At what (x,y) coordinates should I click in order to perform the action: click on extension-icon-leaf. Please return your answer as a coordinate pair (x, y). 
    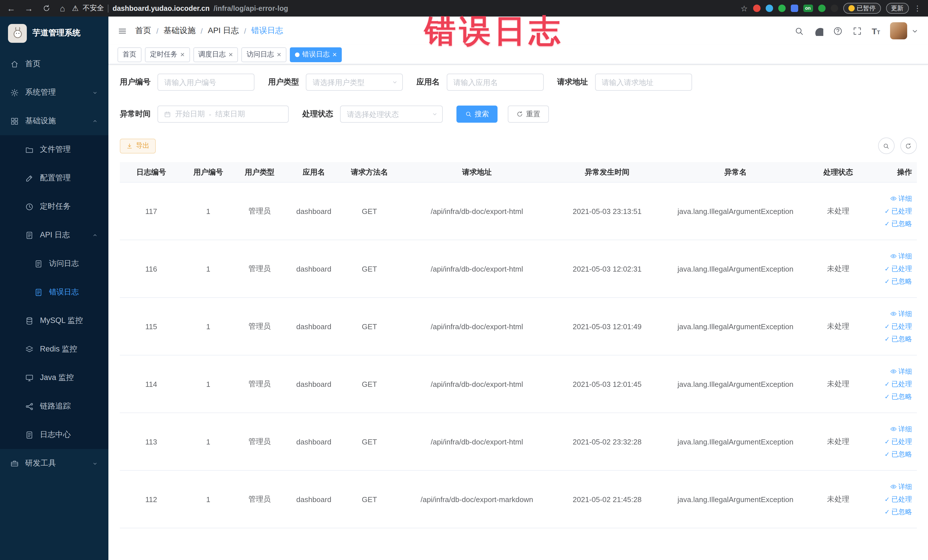
    Looking at the image, I should click on (822, 8).